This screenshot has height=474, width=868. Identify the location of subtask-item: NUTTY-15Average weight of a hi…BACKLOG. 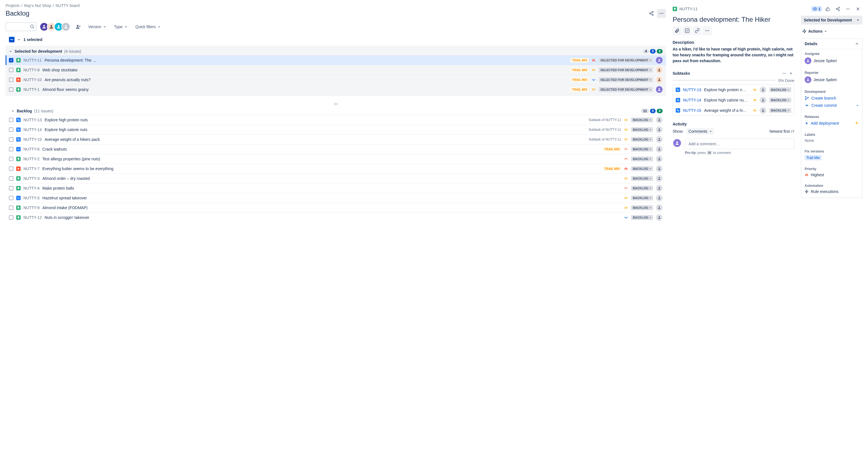
(734, 110).